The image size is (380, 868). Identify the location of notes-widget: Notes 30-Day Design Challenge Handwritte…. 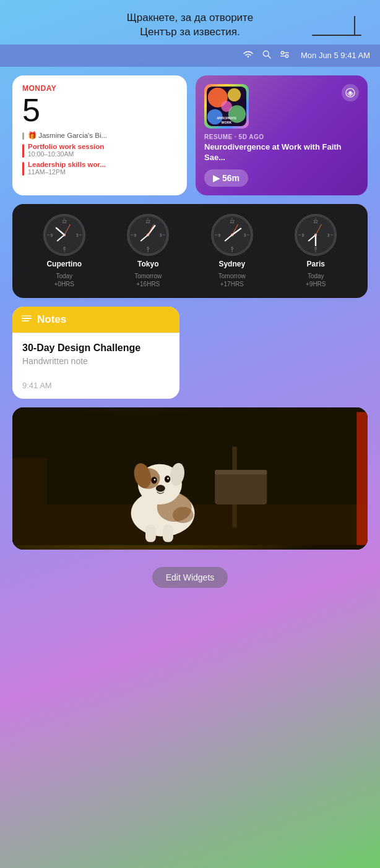
(96, 353).